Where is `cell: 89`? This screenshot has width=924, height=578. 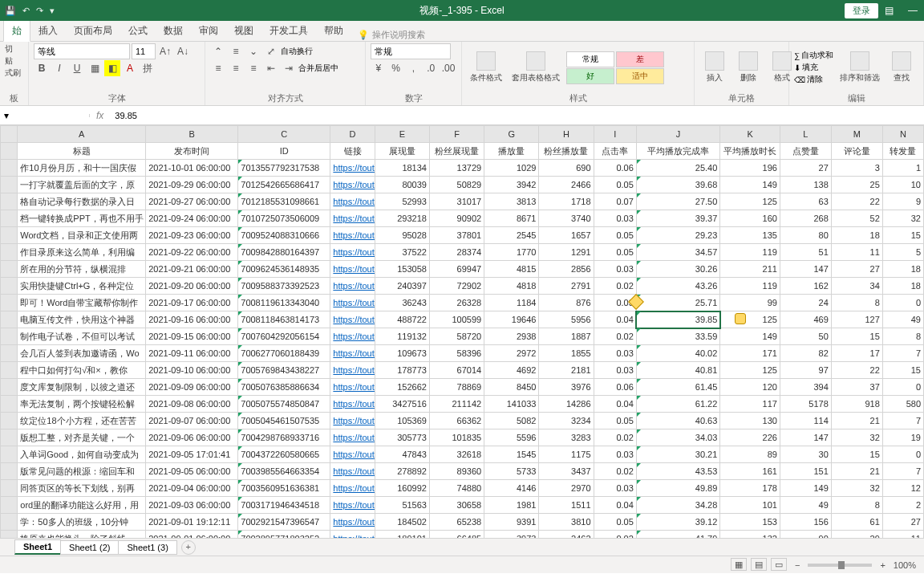 cell: 89 is located at coordinates (751, 454).